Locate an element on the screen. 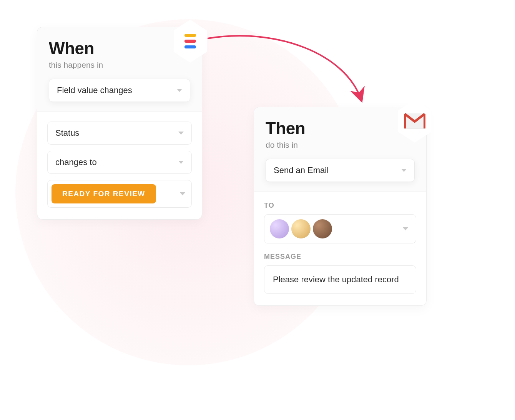 The image size is (515, 420). trigger-dropdown: Field value changes is located at coordinates (120, 90).